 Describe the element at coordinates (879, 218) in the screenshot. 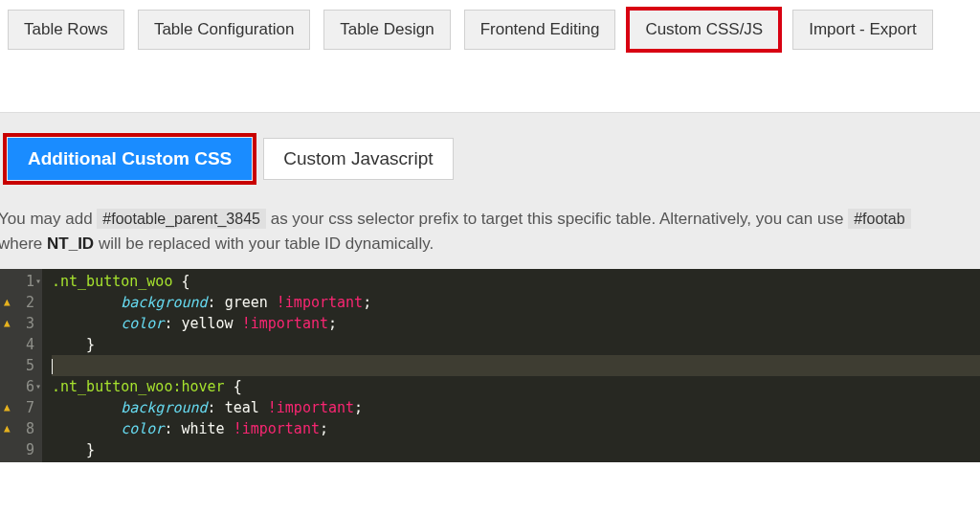

I see `selector-chip-alt: #footab` at that location.